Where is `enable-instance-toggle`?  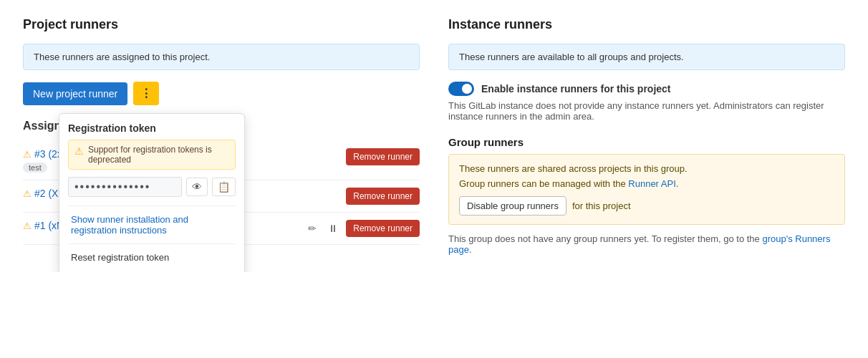
enable-instance-toggle is located at coordinates (461, 89).